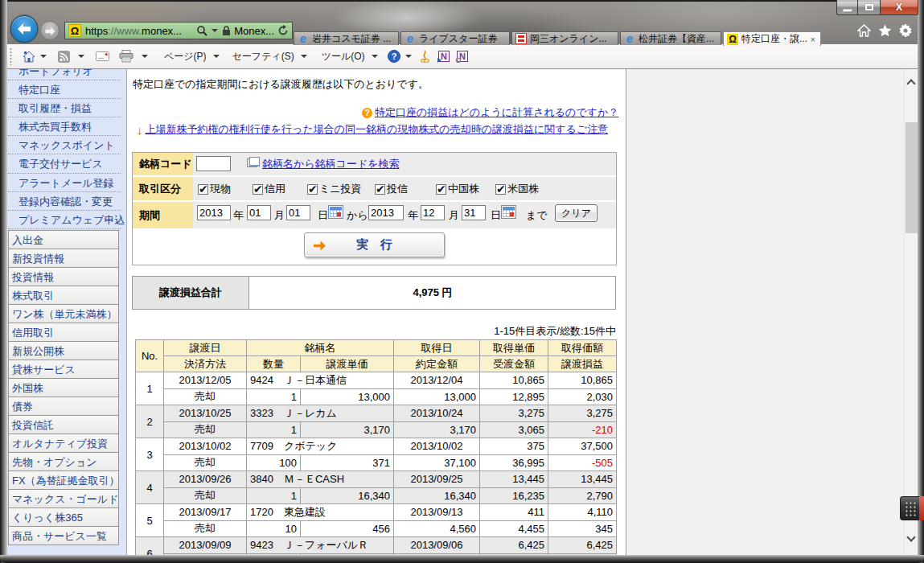 The width and height of the screenshot is (924, 563). I want to click on vertical-scrollbar, so click(910, 312).